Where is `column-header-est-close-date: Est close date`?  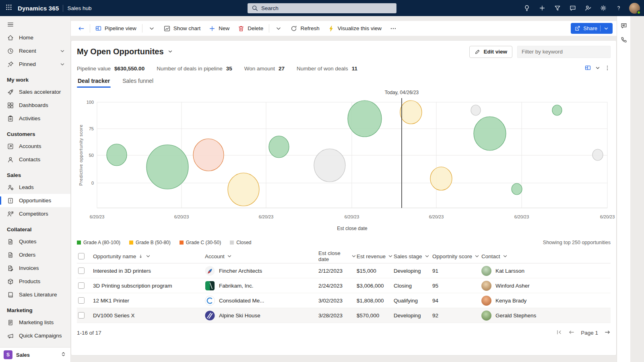 column-header-est-close-date: Est close date is located at coordinates (337, 256).